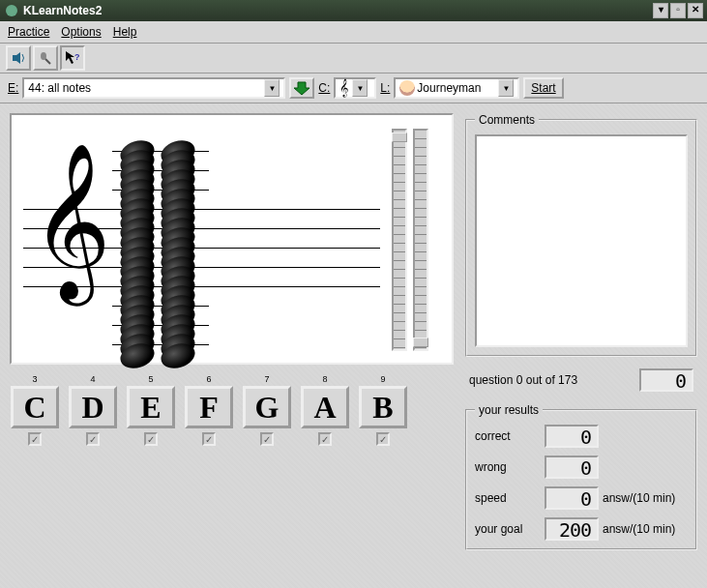  Describe the element at coordinates (666, 380) in the screenshot. I see `question-counter: 0` at that location.